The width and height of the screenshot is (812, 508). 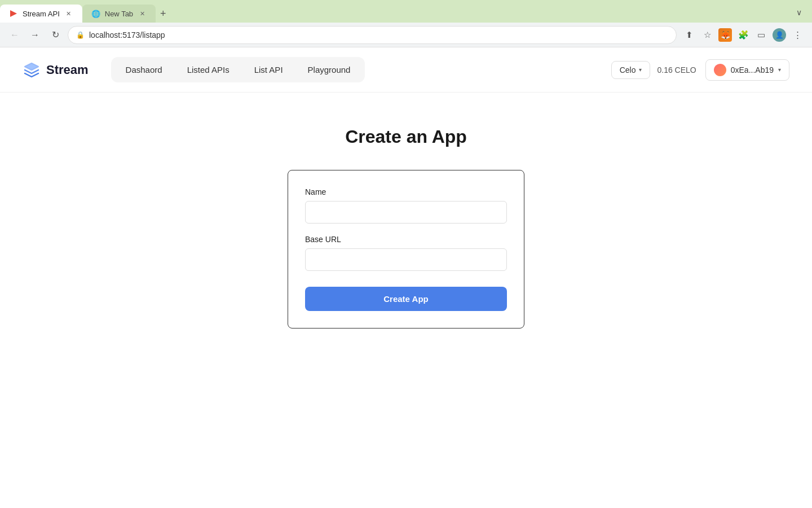 I want to click on network-label: Celo, so click(x=628, y=70).